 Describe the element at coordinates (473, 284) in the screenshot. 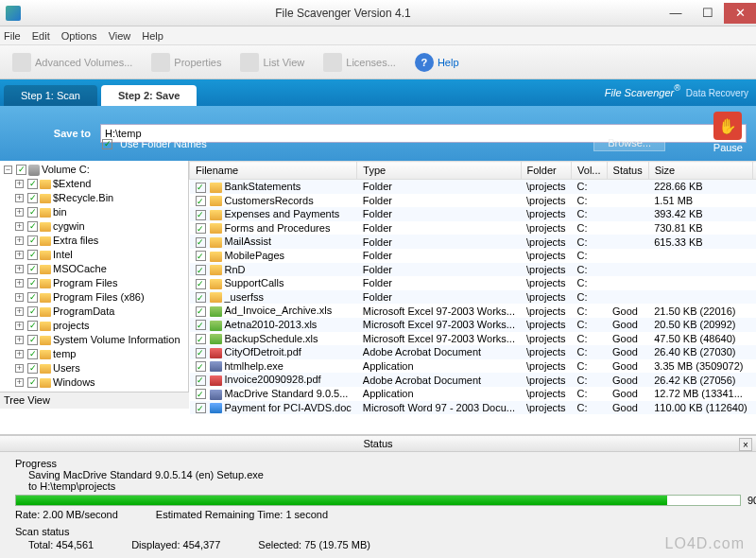

I see `table-row: ✓SupportCalls Folder\projectsC:` at that location.